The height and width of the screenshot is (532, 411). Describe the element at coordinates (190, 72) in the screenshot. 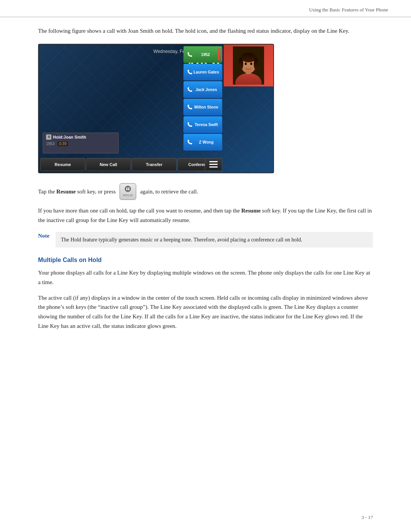

I see `phone-icon-lauren` at that location.